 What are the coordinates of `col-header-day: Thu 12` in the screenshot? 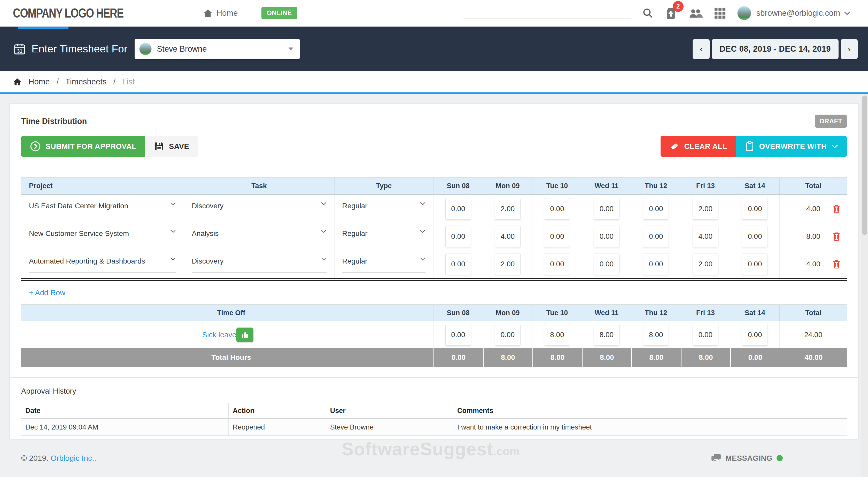 It's located at (656, 186).